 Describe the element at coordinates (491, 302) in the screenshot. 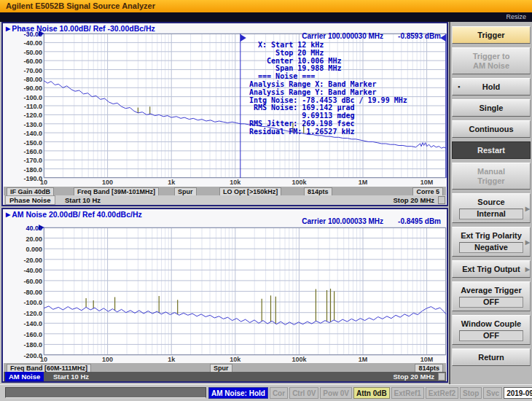

I see `softkey-value-average-trigger: OFF` at that location.